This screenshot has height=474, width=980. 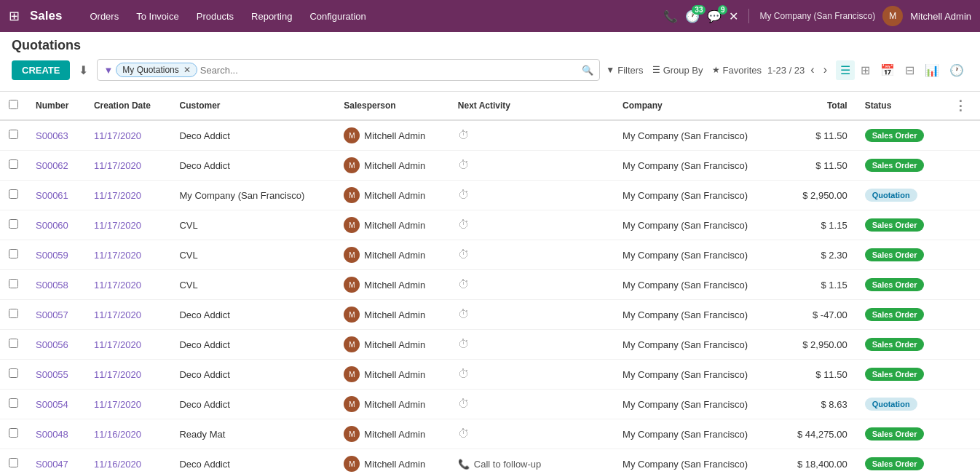 What do you see at coordinates (813, 70) in the screenshot?
I see `prev-page-button: ‹` at bounding box center [813, 70].